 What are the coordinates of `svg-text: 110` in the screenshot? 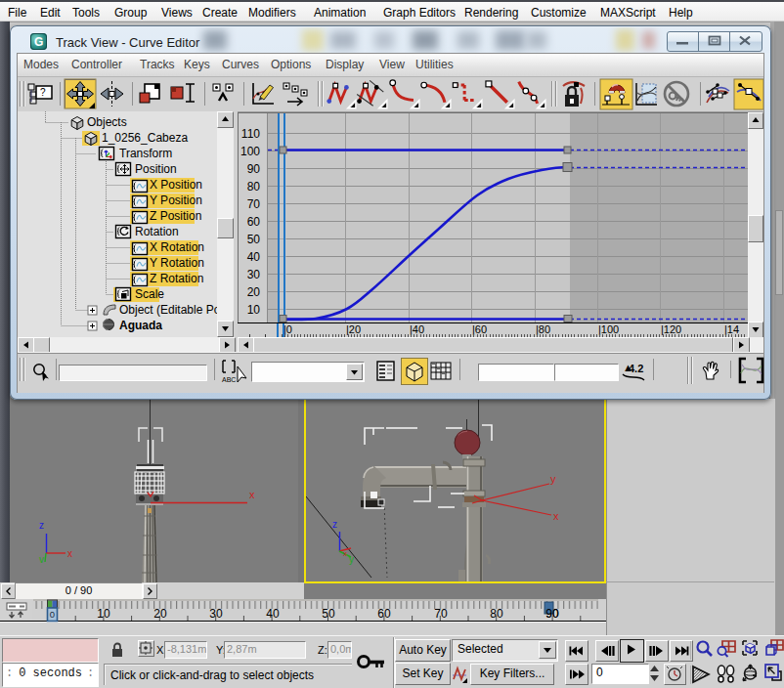 It's located at (250, 134).